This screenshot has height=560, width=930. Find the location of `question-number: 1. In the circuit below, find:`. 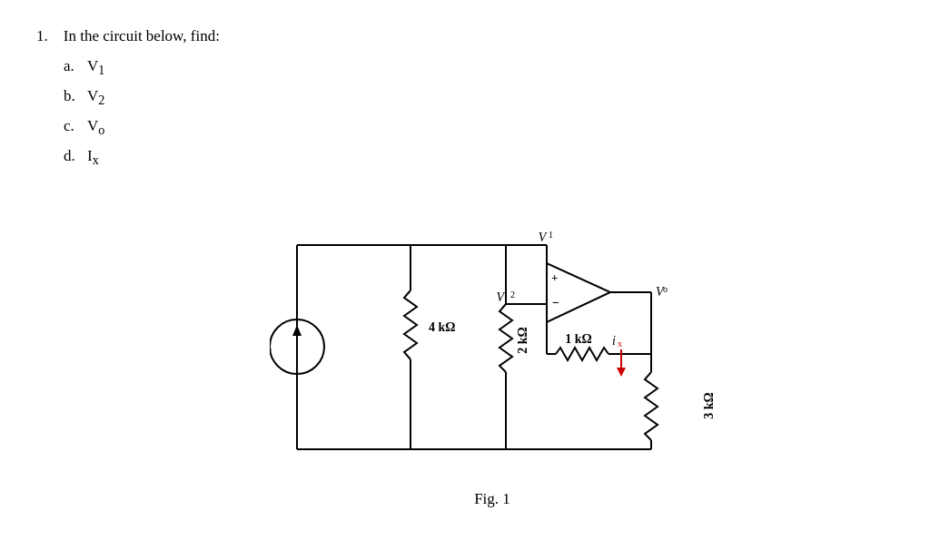

question-number: 1. In the circuit below, find: is located at coordinates (465, 36).